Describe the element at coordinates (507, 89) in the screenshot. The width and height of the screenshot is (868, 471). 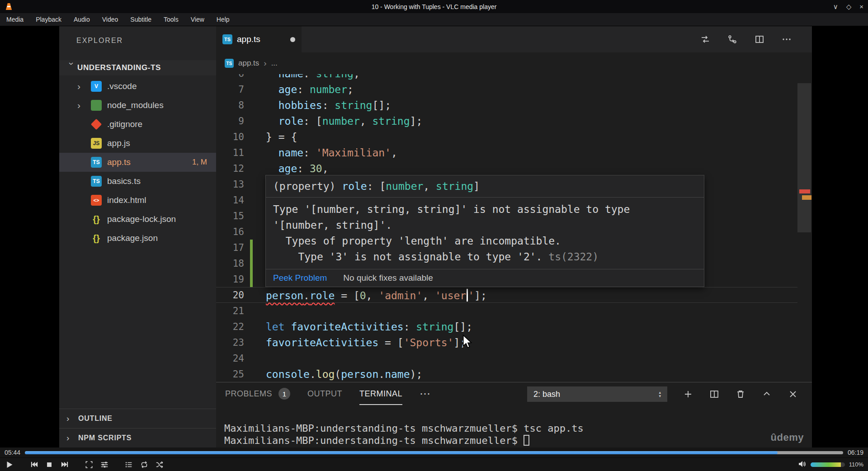
I see `code-line-7: 7 age: number;` at that location.